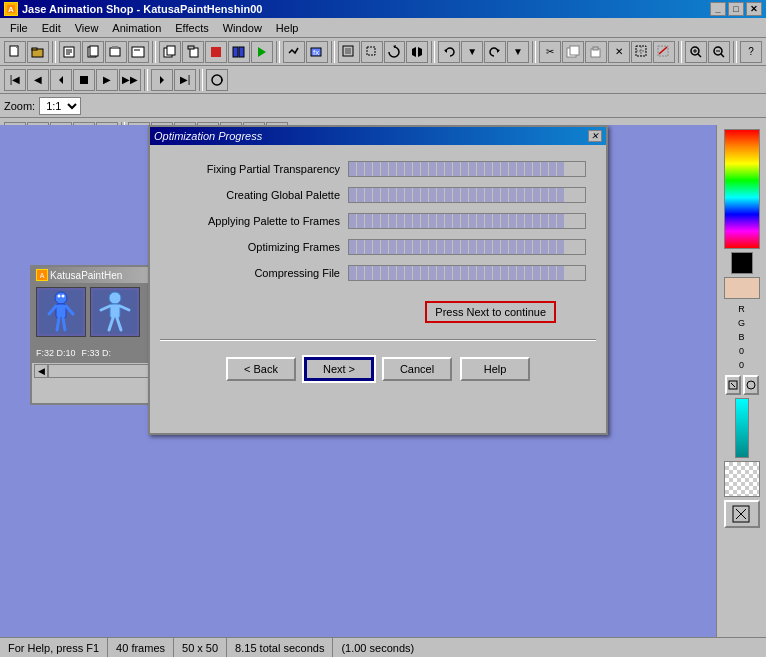  I want to click on menu-effects: Effects, so click(192, 28).